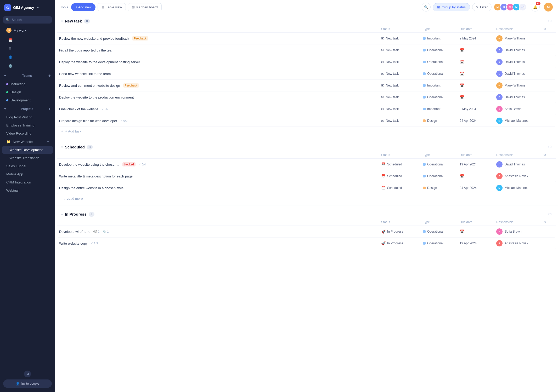  What do you see at coordinates (550, 21) in the screenshot?
I see `section-new-task-settings: ⚙` at bounding box center [550, 21].